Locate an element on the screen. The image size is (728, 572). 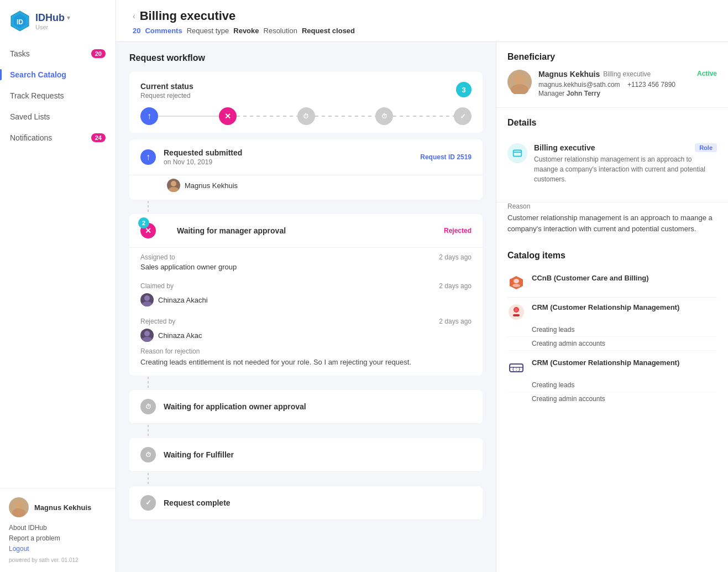
workflow-item-header-submitted: ↑ Requested submitted on Nov 10, 2019 Re… is located at coordinates (306, 157).